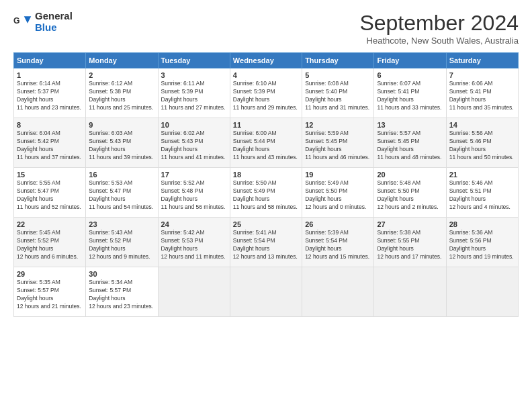 The image size is (532, 411). Describe the element at coordinates (193, 95) in the screenshot. I see `day-info: Sunrise: 6:11 AMSunset: 5:39 PMDaylight …` at that location.